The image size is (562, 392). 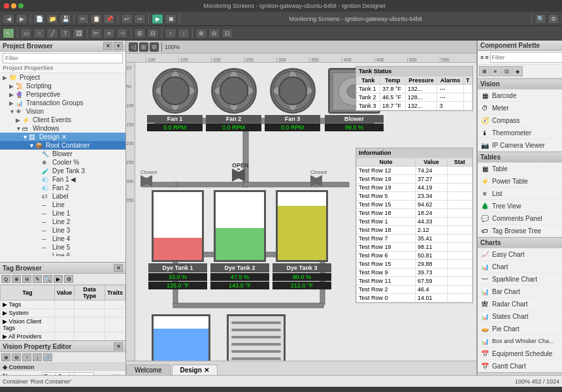 I want to click on dye-tank3: Dye Tank 3 80.0 % 212.0 °F, so click(x=302, y=240).